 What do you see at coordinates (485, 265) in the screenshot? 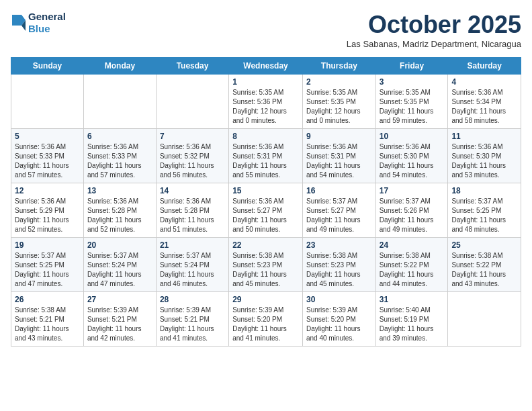
I see `calendar-cell: 25Sunrise: 5:38 AMSunset: 5:22 PMDayligh…` at bounding box center [485, 265].